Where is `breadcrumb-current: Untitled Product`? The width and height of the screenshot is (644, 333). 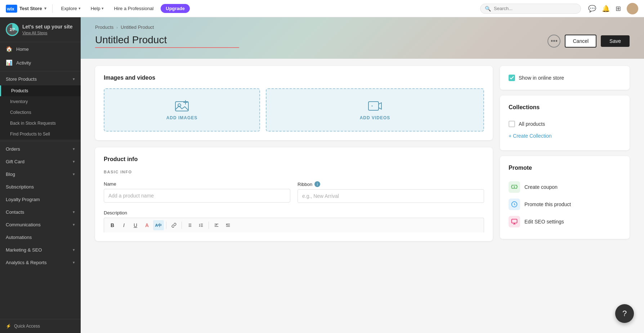
breadcrumb-current: Untitled Product is located at coordinates (138, 27).